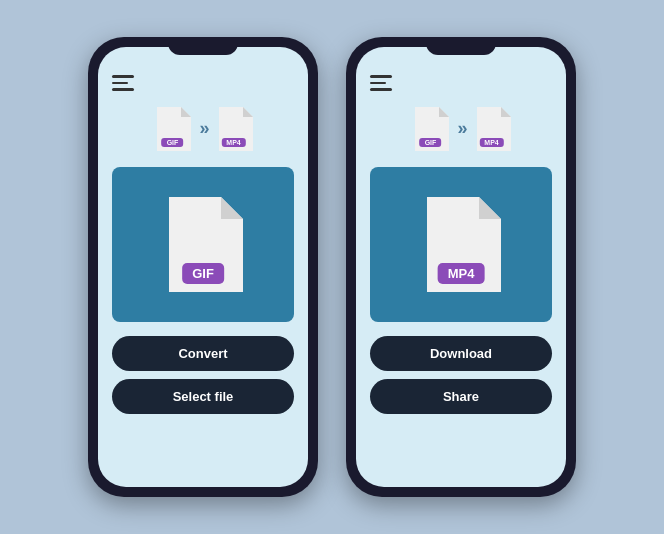 This screenshot has width=664, height=534. What do you see at coordinates (234, 129) in the screenshot?
I see `to-file-icon-1: MP4` at bounding box center [234, 129].